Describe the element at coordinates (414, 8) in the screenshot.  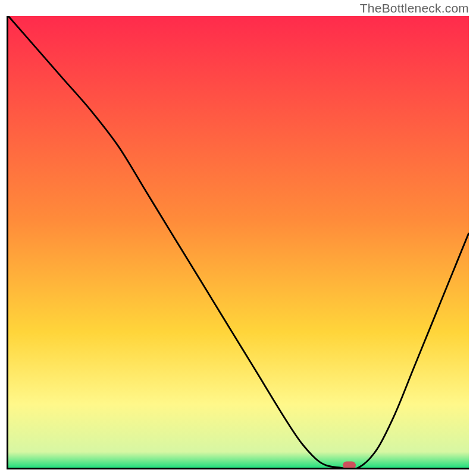
I see `watermark-text: TheBottleneck.com` at that location.